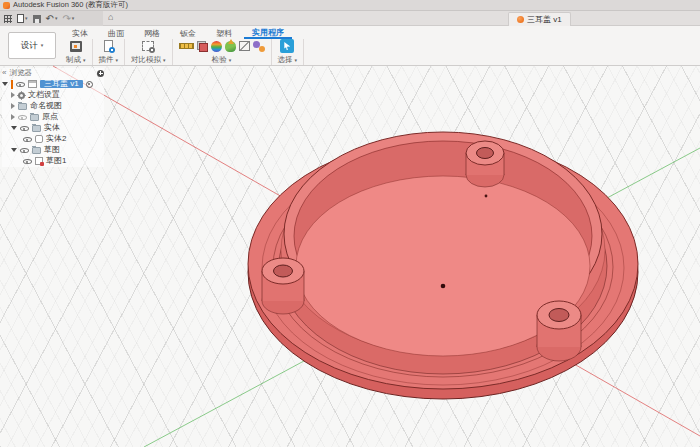  Describe the element at coordinates (68, 19) in the screenshot. I see `redo-button: ↷▾` at that location.